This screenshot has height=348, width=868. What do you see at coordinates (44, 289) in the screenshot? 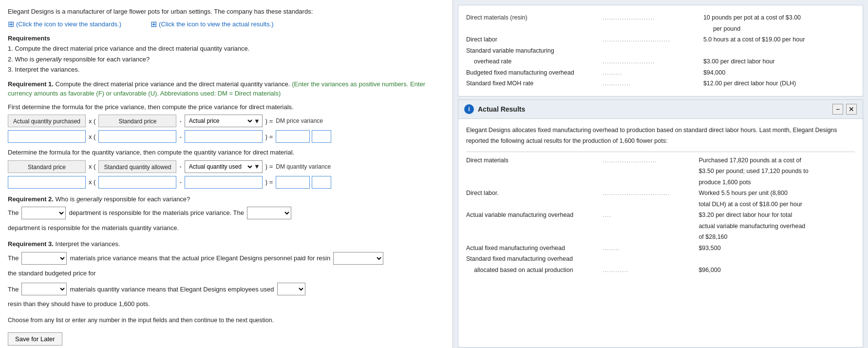
I see `req3-qty-select1: favorable unfavorable` at bounding box center [44, 289].